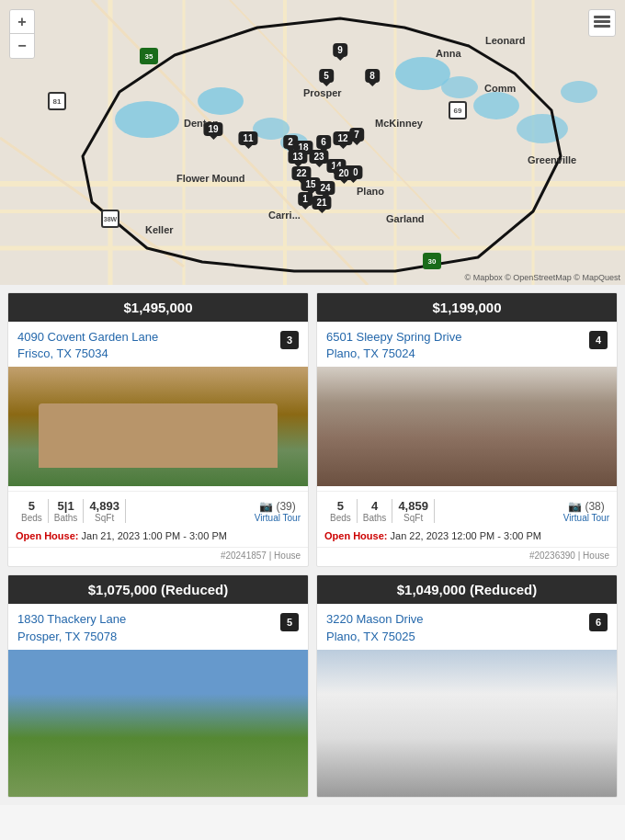 Image resolution: width=625 pixels, height=840 pixels. I want to click on map-marker-20: 20, so click(344, 173).